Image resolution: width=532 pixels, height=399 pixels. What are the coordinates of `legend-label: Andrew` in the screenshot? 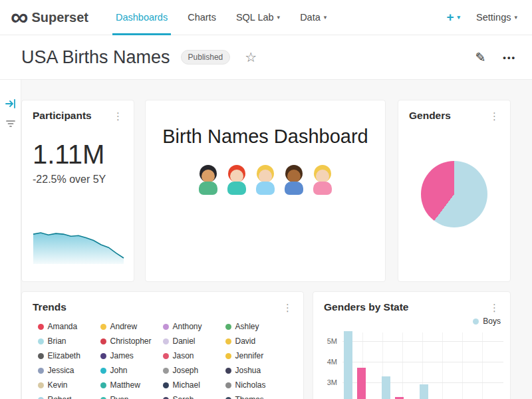 It's located at (124, 327).